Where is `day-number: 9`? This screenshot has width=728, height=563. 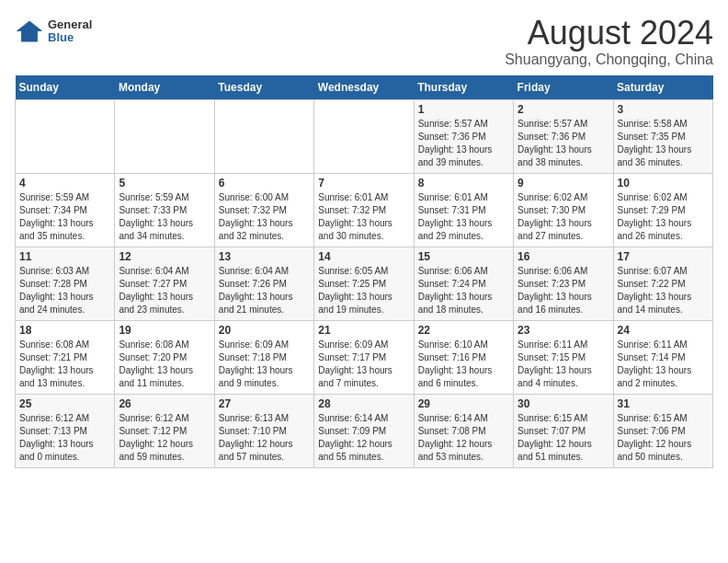
day-number: 9 is located at coordinates (563, 183).